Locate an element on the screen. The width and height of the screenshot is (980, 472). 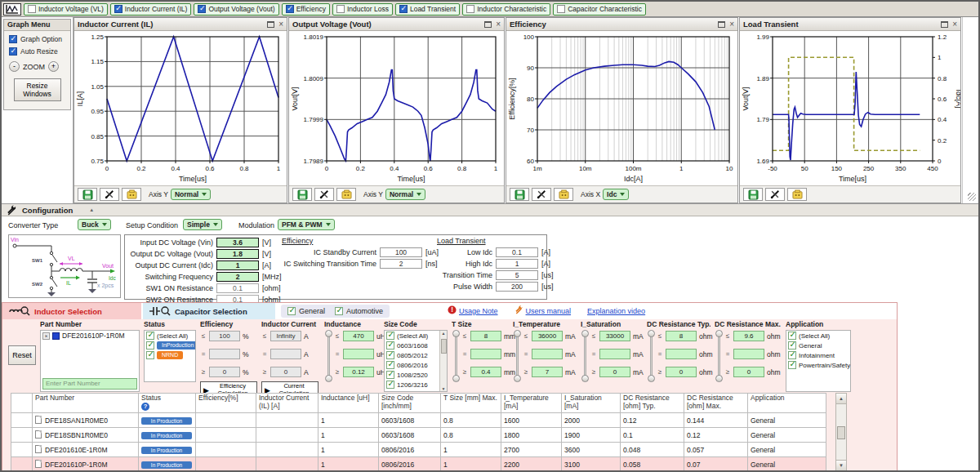
range-input-max: 33000 is located at coordinates (615, 336).